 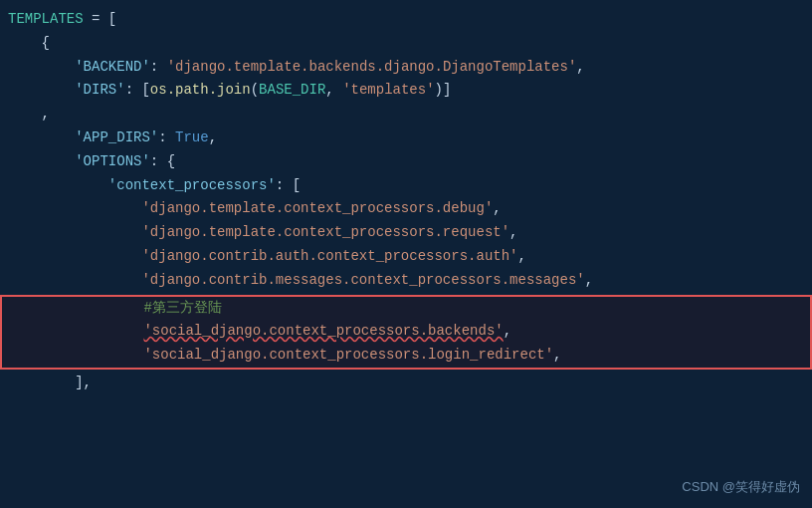 What do you see at coordinates (406, 332) in the screenshot?
I see `code-line: 'social_django.context_processors.backen…` at bounding box center [406, 332].